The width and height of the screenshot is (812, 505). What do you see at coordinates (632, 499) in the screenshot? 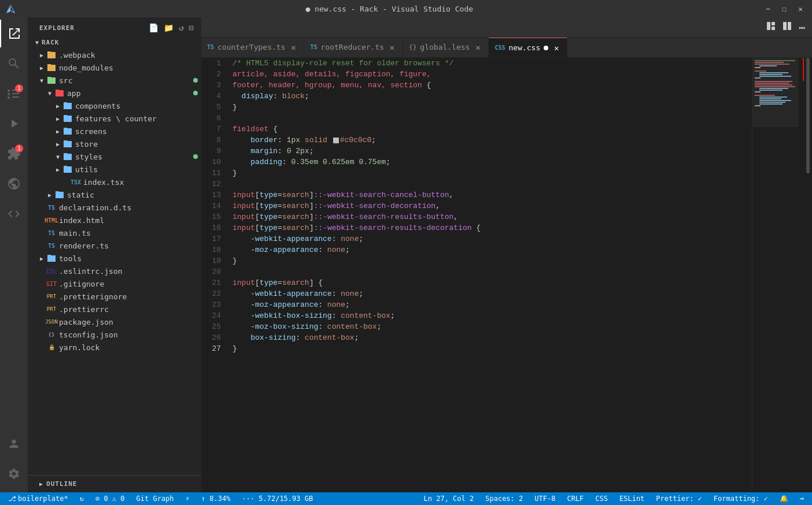
I see `eslint-status: ESLint` at bounding box center [632, 499].